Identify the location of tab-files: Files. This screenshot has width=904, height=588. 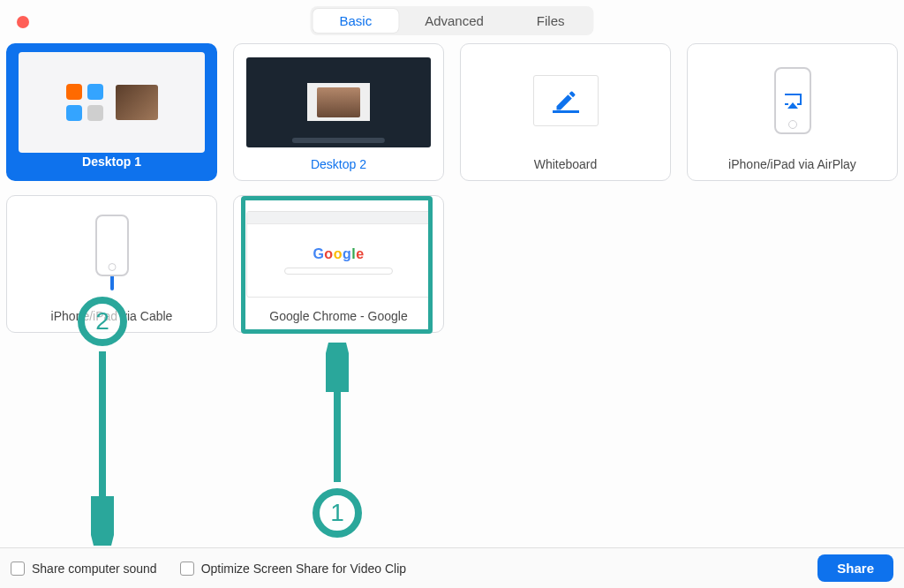
(551, 21).